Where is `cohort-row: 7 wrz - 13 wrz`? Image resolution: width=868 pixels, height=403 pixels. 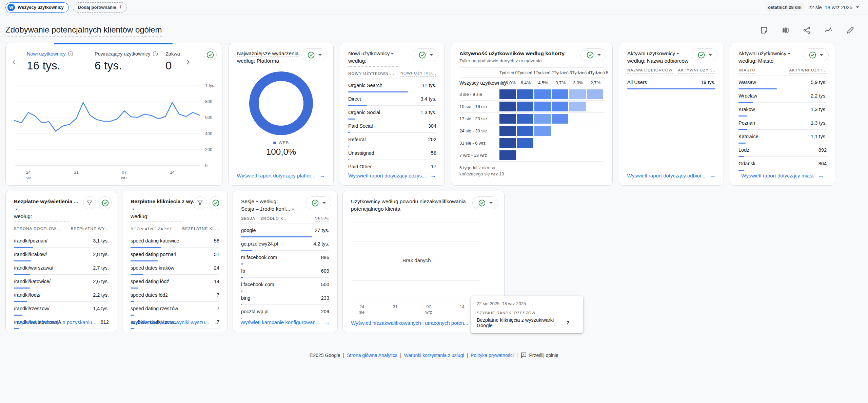
cohort-row: 7 wrz - 13 wrz is located at coordinates (532, 155).